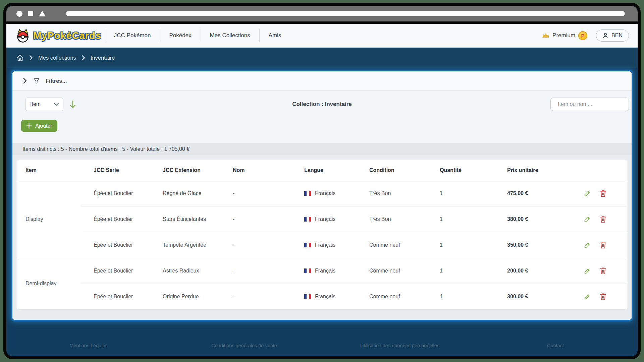 This screenshot has width=644, height=362. I want to click on table-row: Épée et Bouclier Règne de Glace - França…, so click(322, 193).